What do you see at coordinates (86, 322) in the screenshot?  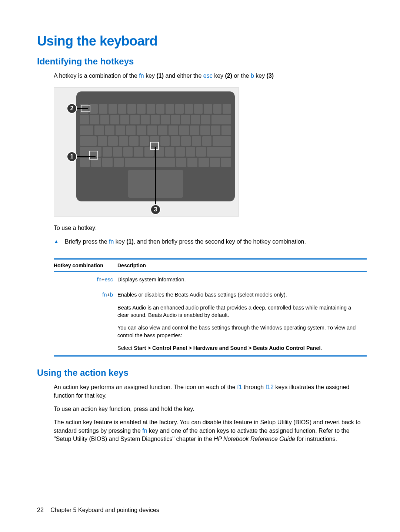 I see `hotkey-combo-cell: fn+b` at bounding box center [86, 322].